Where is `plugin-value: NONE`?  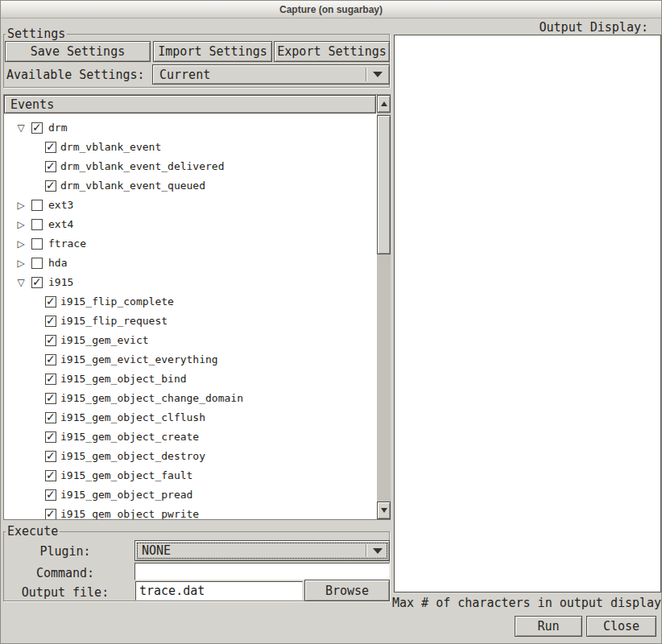
plugin-value: NONE is located at coordinates (250, 551).